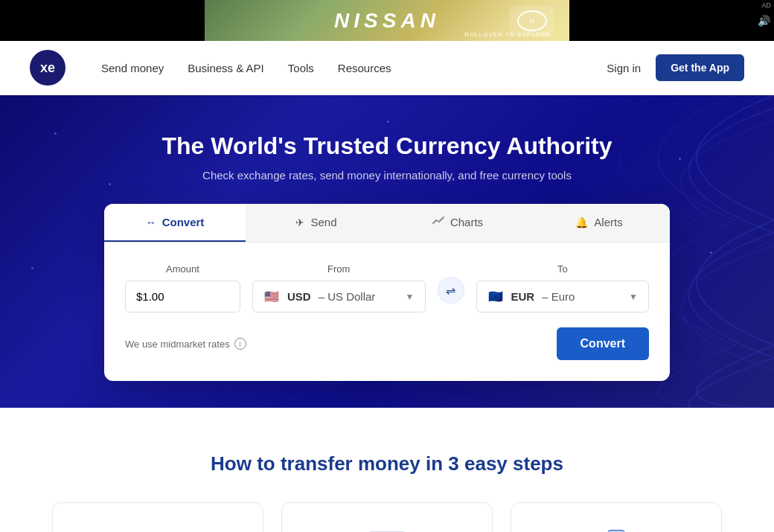  What do you see at coordinates (599, 223) in the screenshot?
I see `tab-alerts: 🔔 Alerts` at bounding box center [599, 223].